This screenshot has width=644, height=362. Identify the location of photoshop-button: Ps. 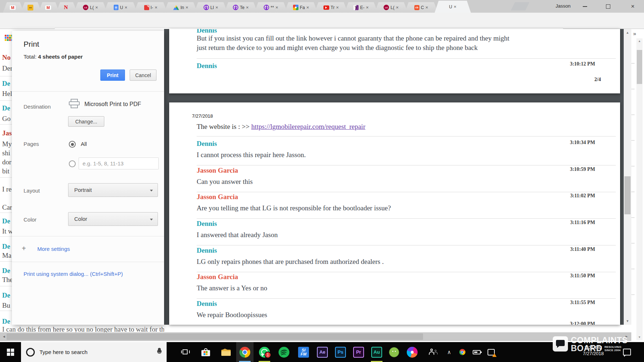
(340, 352).